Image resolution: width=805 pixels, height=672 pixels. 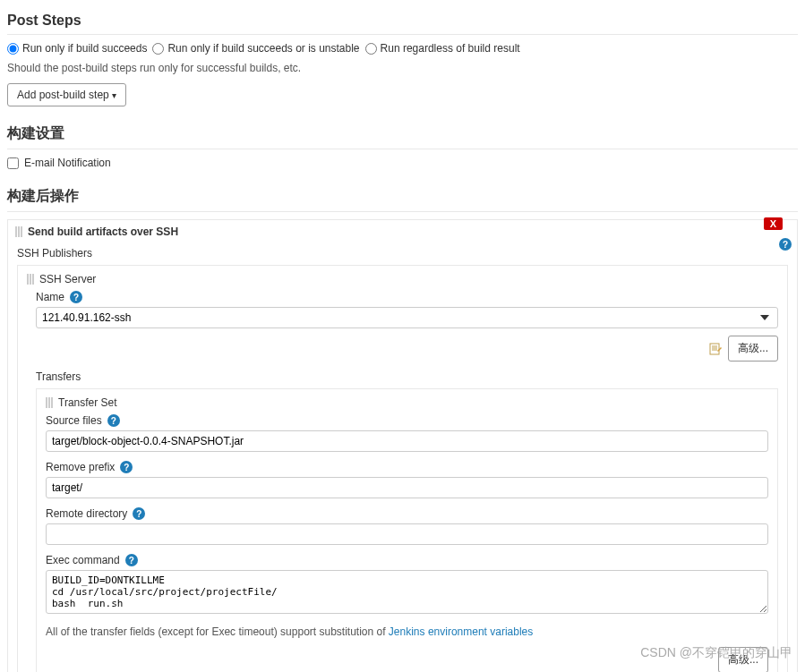 What do you see at coordinates (460, 632) in the screenshot?
I see `jenkins-env-vars-link: Jenkins environment variables` at bounding box center [460, 632].